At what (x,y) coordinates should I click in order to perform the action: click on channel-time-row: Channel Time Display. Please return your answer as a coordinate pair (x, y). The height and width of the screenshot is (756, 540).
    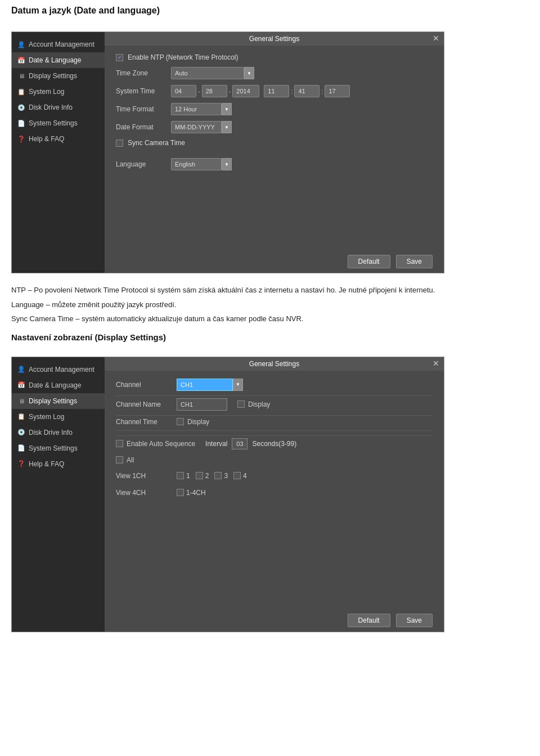
    Looking at the image, I should click on (274, 424).